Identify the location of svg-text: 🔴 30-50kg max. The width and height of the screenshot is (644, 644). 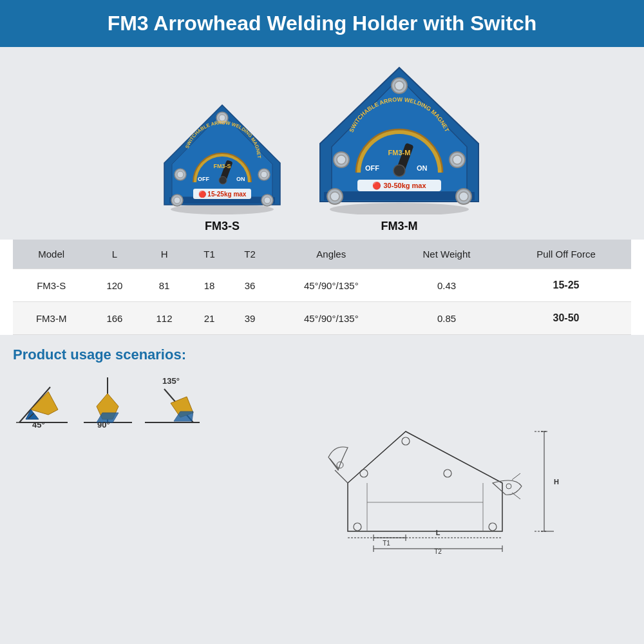
(399, 185).